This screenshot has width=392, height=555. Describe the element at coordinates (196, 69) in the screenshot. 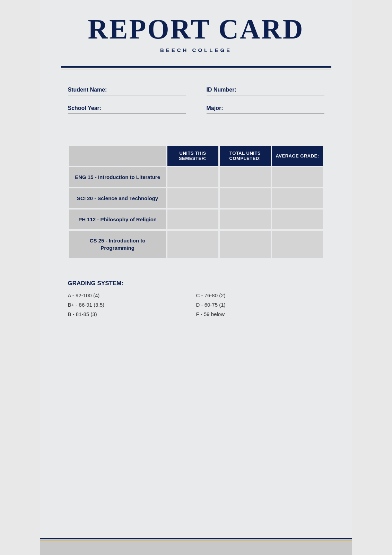

I see `thin-line` at that location.